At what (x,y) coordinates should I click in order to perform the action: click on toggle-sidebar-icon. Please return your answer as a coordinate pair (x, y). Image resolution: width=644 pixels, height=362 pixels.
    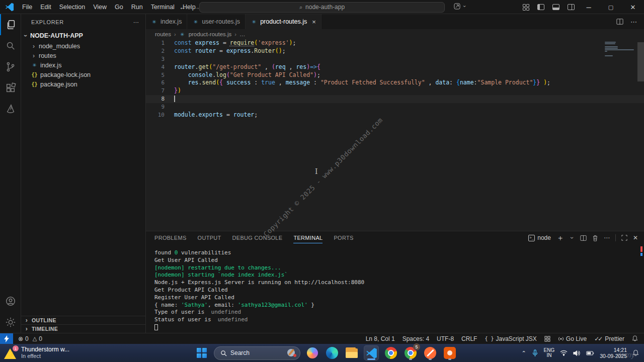
    Looking at the image, I should click on (541, 7).